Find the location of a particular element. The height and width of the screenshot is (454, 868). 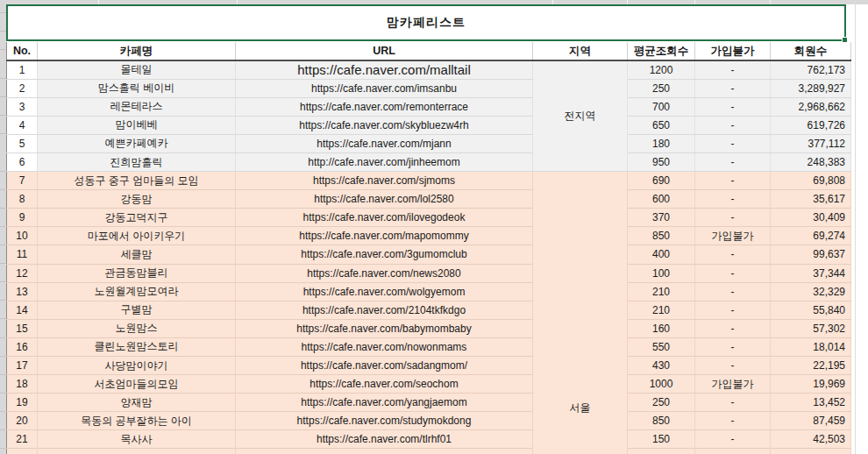

cell-no: 21 is located at coordinates (23, 440).